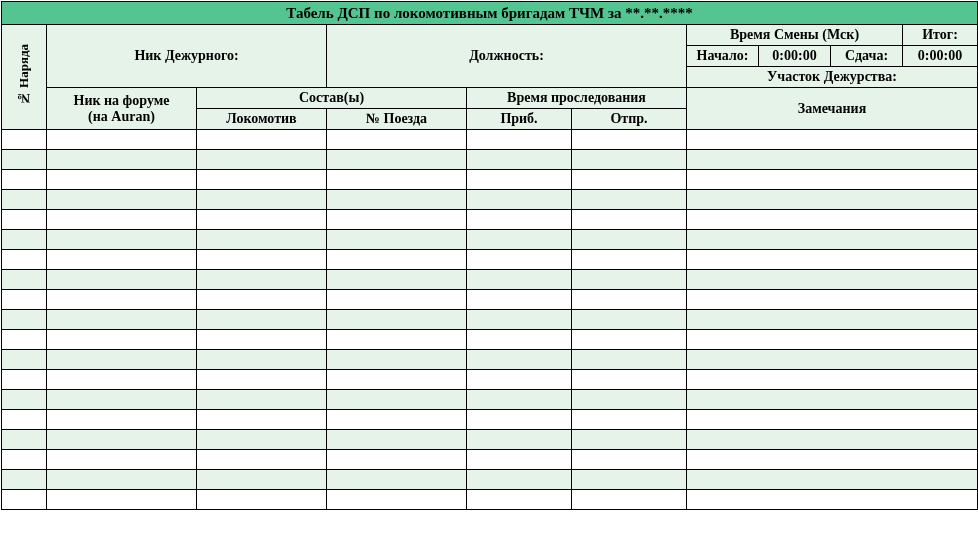  What do you see at coordinates (24, 78) in the screenshot?
I see `col-assignment-no: № Наряда` at bounding box center [24, 78].